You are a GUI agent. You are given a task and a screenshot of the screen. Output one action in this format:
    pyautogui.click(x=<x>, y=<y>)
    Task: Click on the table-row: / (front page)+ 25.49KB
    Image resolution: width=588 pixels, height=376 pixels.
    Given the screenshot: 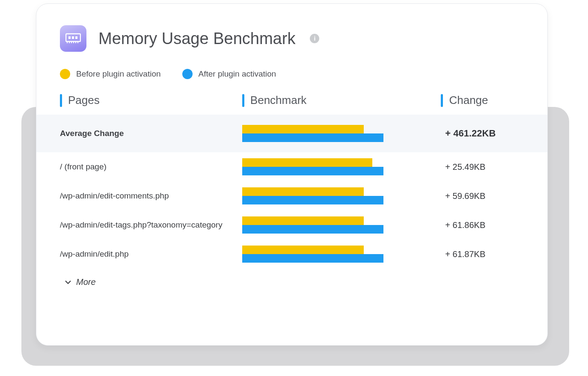 What is the action you would take?
    pyautogui.click(x=292, y=167)
    